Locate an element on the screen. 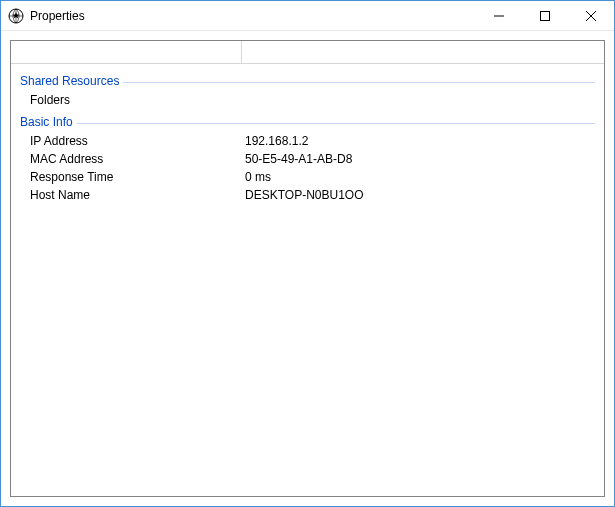 This screenshot has height=507, width=615. label-folders: Folders is located at coordinates (138, 100).